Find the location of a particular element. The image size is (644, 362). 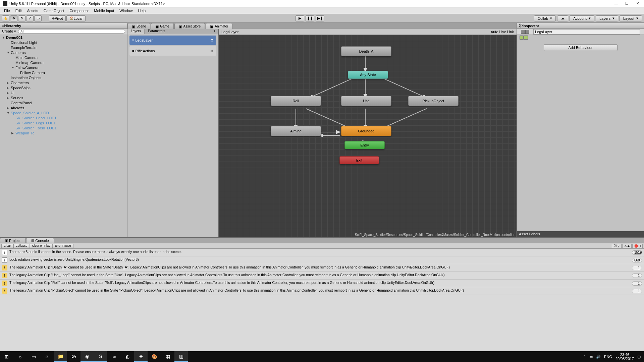

pivot-toggle: ⊕ Pivot is located at coordinates (57, 18).